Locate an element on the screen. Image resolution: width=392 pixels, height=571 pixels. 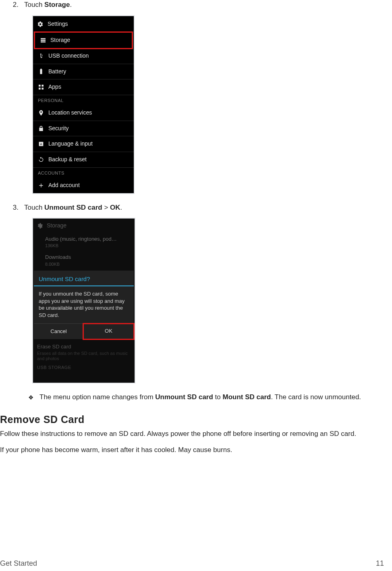
settings-item-label: Location services is located at coordinates (70, 113).